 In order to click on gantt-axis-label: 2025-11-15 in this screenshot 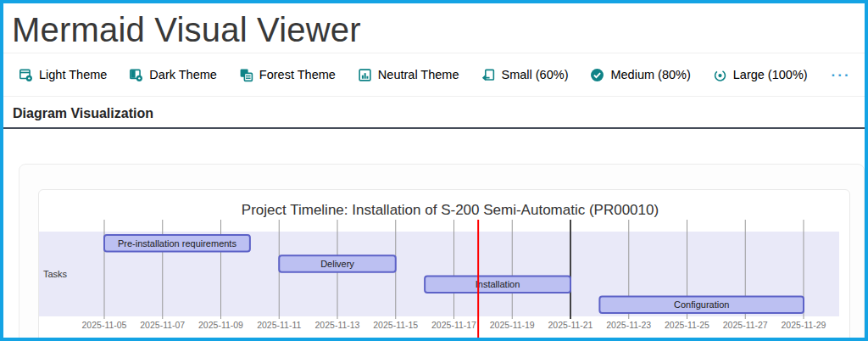, I will do `click(395, 325)`.